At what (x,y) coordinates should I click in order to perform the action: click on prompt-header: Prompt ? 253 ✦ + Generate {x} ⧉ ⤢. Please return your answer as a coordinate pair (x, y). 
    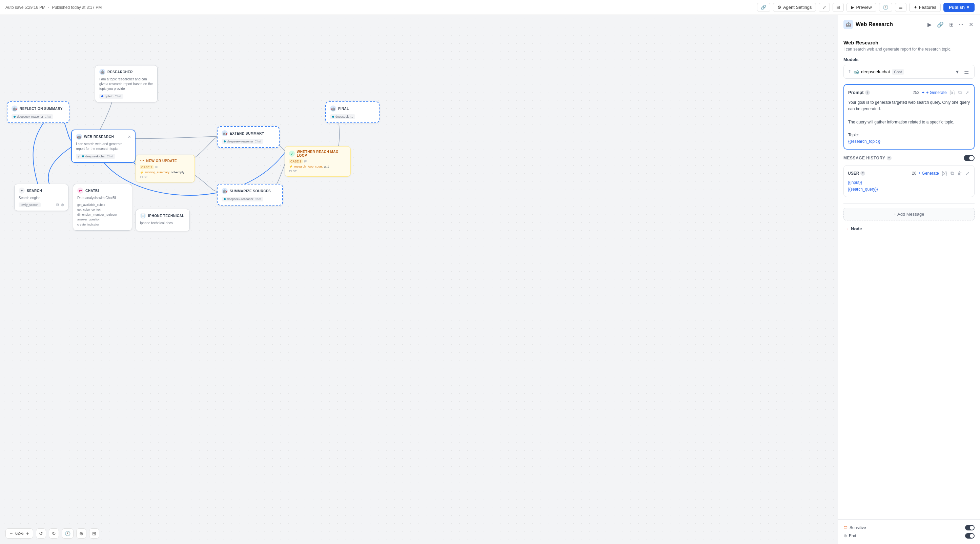
    Looking at the image, I should click on (909, 92).